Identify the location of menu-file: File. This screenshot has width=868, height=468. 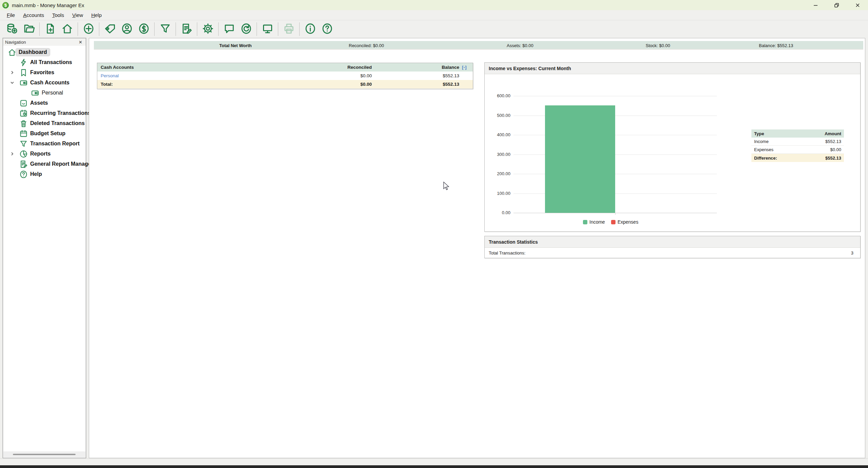
(11, 15).